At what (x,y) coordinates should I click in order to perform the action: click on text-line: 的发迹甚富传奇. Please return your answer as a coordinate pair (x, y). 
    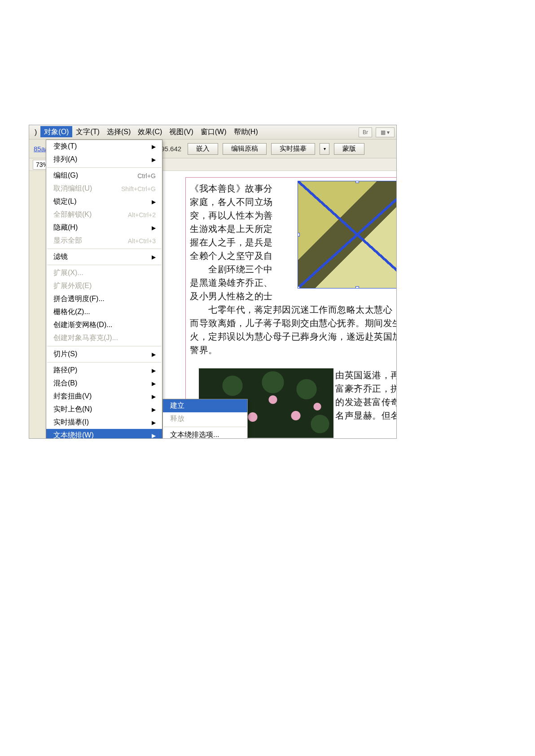
    Looking at the image, I should click on (366, 402).